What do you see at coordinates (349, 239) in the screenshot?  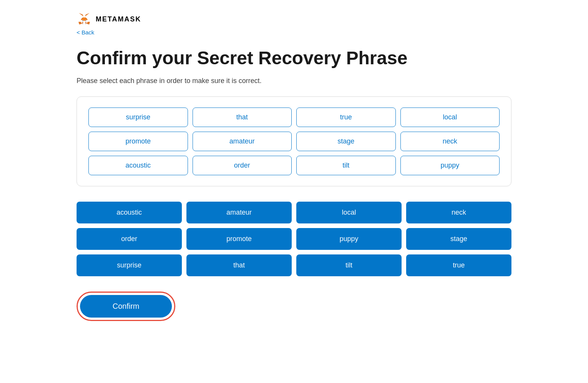 I see `word-bank-chip: puppy` at bounding box center [349, 239].